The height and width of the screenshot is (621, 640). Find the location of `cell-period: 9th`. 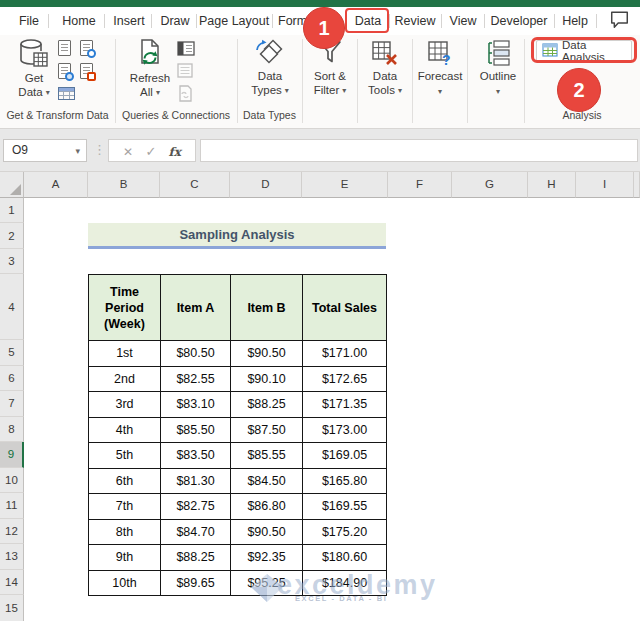

cell-period: 9th is located at coordinates (125, 558).